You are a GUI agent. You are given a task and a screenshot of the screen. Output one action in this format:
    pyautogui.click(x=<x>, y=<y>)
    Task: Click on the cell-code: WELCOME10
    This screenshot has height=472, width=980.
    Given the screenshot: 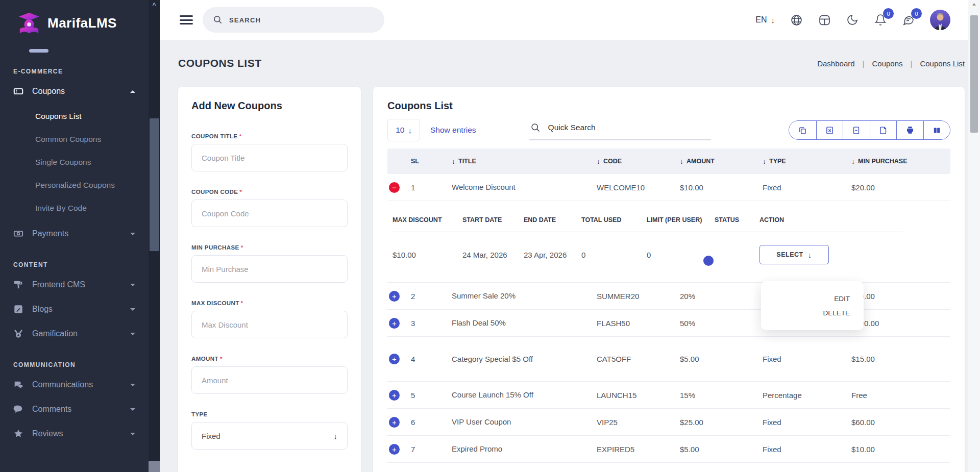 What is the action you would take?
    pyautogui.click(x=638, y=188)
    